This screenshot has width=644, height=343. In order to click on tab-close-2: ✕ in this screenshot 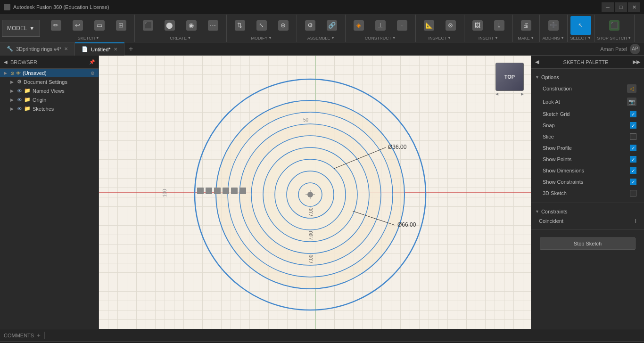, I will do `click(116, 49)`.